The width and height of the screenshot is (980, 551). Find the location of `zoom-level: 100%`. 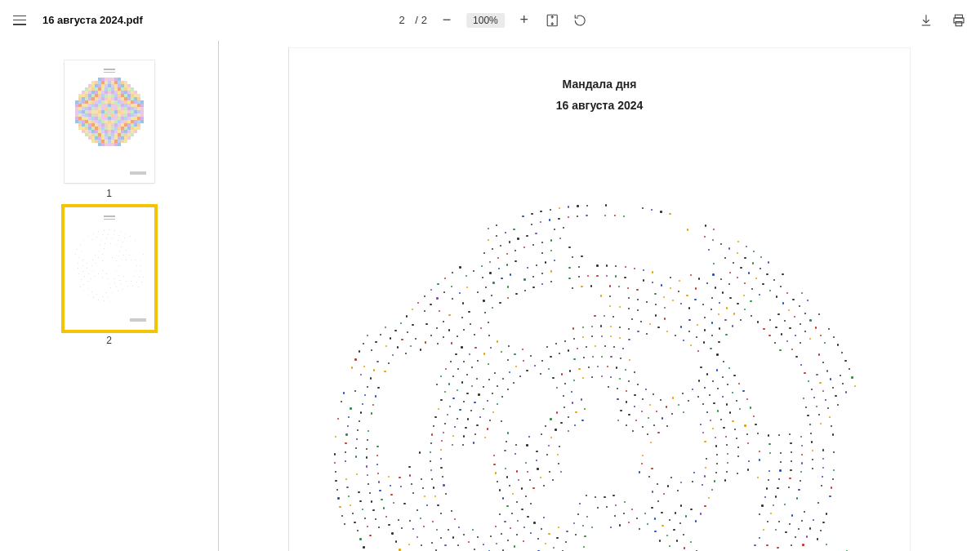

zoom-level: 100% is located at coordinates (485, 20).